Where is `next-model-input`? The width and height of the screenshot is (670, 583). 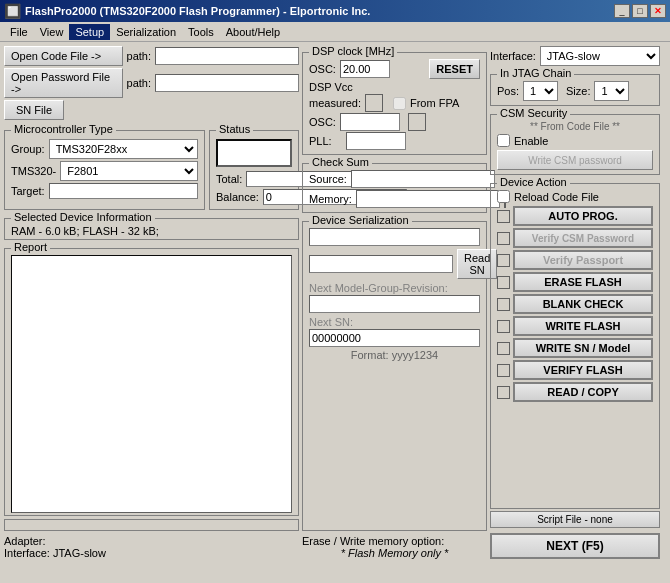
next-model-input is located at coordinates (394, 304).